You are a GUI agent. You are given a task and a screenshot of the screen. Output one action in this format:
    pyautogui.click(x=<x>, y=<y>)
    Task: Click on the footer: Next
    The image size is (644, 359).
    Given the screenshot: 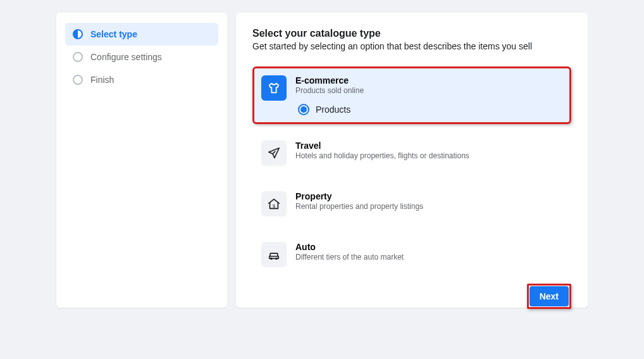 What is the action you would take?
    pyautogui.click(x=412, y=296)
    